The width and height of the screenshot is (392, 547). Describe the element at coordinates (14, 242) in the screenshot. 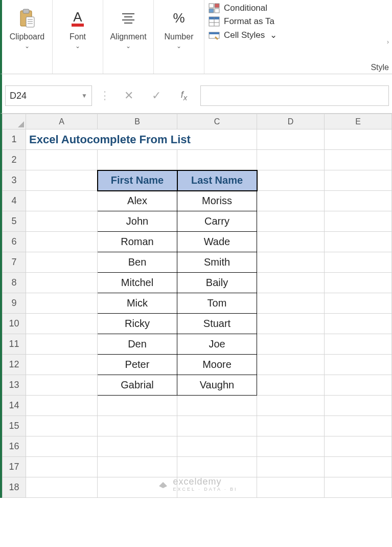

I see `row-header: 6` at that location.